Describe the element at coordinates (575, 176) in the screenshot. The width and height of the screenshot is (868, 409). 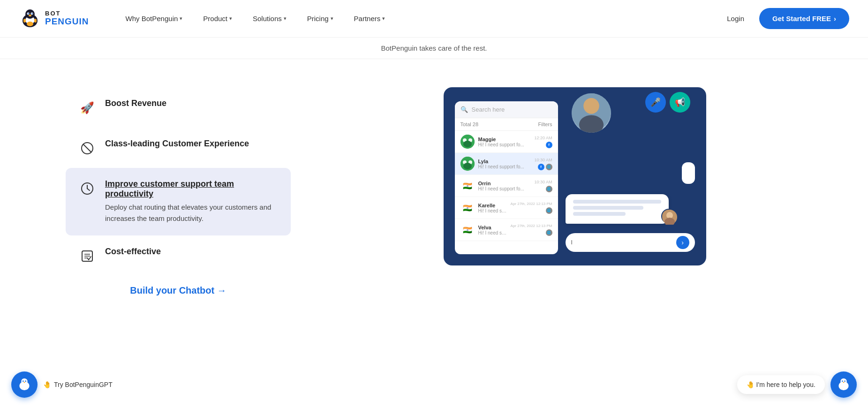
I see `chat-dashboard: 🔍 Search here Total 28 Filters` at that location.